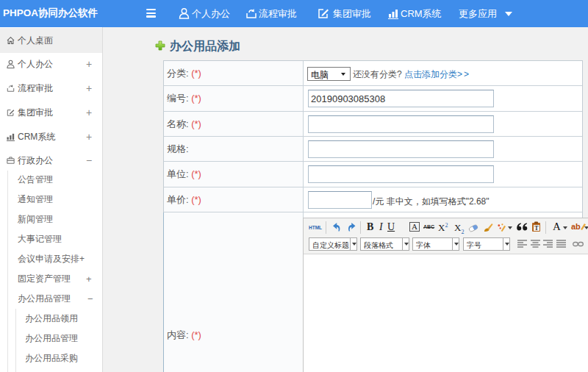  I want to click on svg-text: T, so click(537, 228).